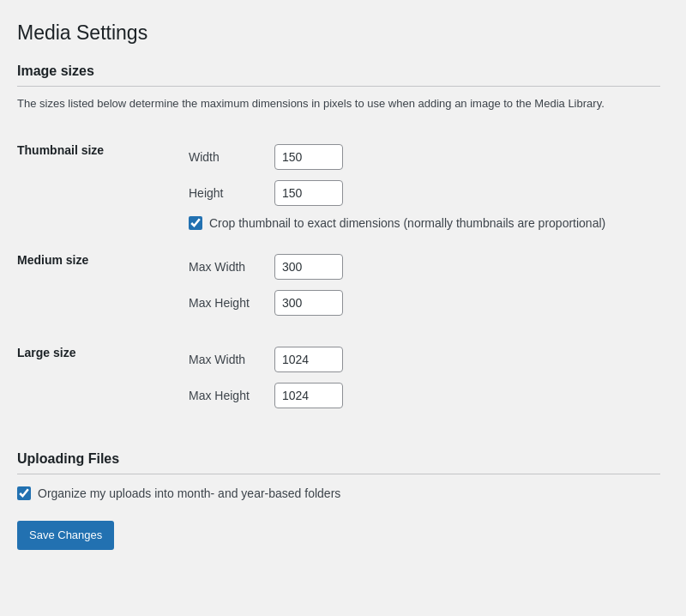 Image resolution: width=686 pixels, height=616 pixels. Describe the element at coordinates (309, 396) in the screenshot. I see `large-height-input` at that location.